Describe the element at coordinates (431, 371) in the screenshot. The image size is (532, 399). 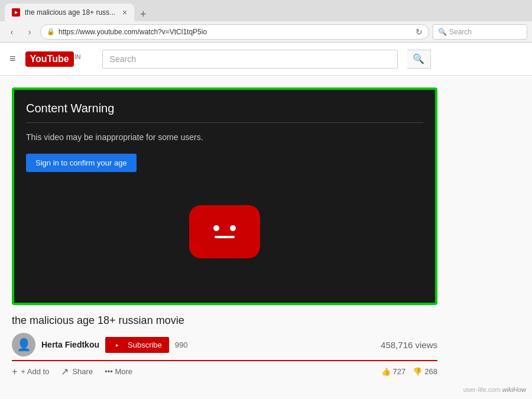
I see `dislike-count: 268` at that location.